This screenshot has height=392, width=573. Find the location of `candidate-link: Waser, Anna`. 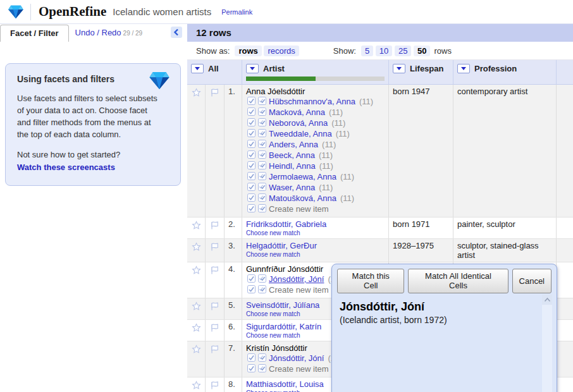

candidate-link: Waser, Anna is located at coordinates (292, 188).